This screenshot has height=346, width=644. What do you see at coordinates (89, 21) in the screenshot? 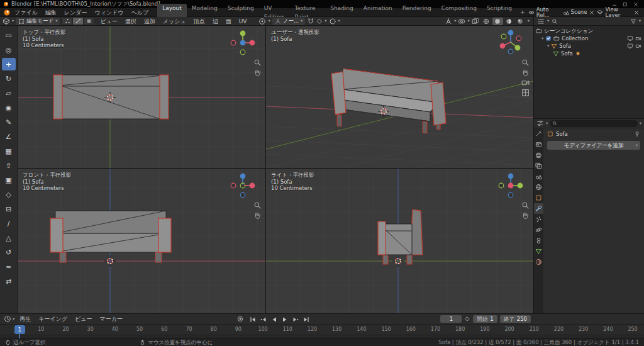
I see `face-select-button` at bounding box center [89, 21].